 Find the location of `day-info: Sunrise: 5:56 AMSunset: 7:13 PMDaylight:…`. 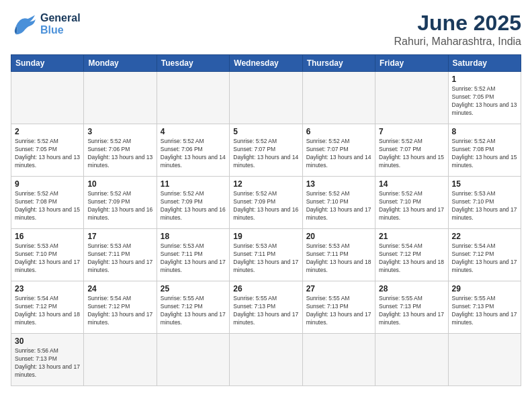

day-info: Sunrise: 5:56 AMSunset: 7:13 PMDaylight:… is located at coordinates (47, 363).